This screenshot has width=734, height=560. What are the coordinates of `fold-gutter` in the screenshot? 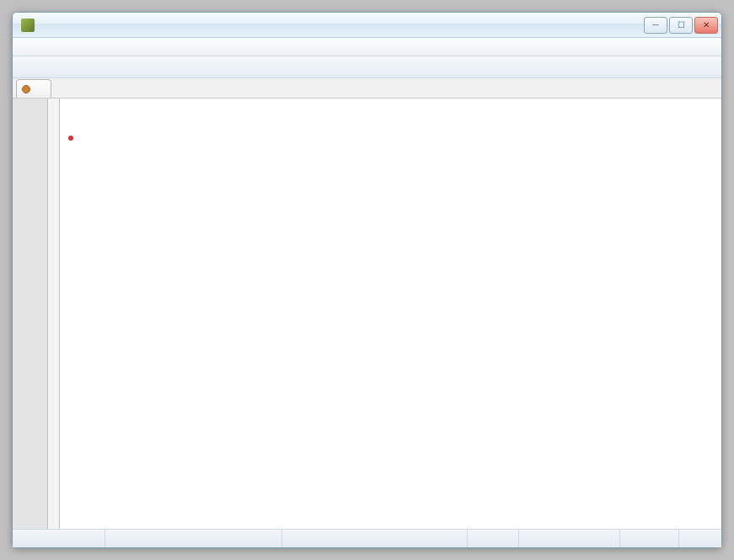 It's located at (54, 313).